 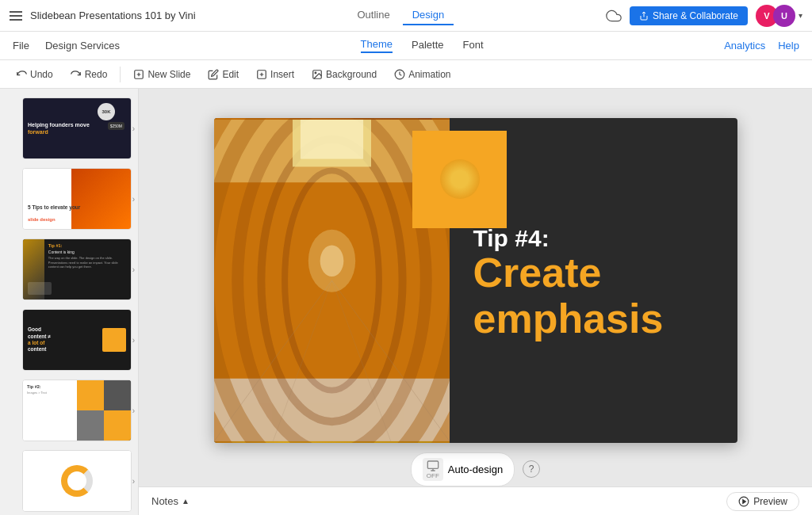 I want to click on menu-font: Font, so click(x=473, y=46).